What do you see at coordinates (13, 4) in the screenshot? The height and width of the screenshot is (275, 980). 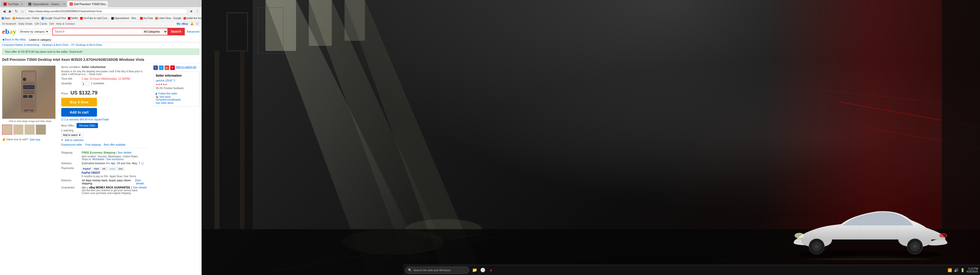 I see `browser-tab-youtube: ▶ YouTube ✕` at bounding box center [13, 4].